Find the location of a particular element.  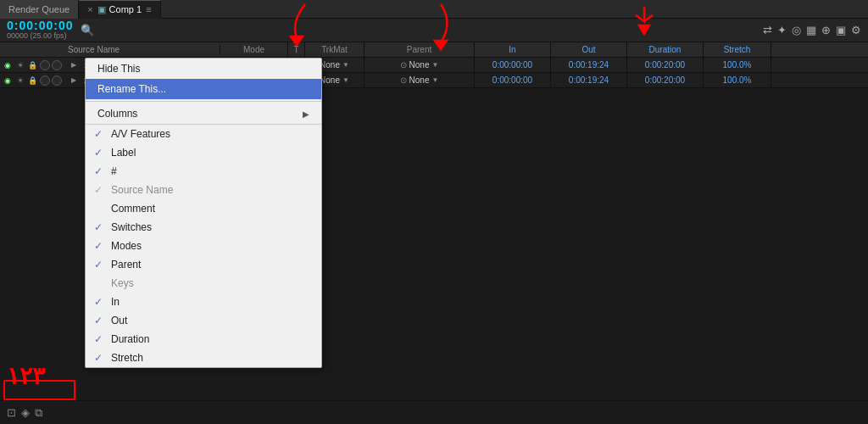

col-check-parent is located at coordinates (100, 265).